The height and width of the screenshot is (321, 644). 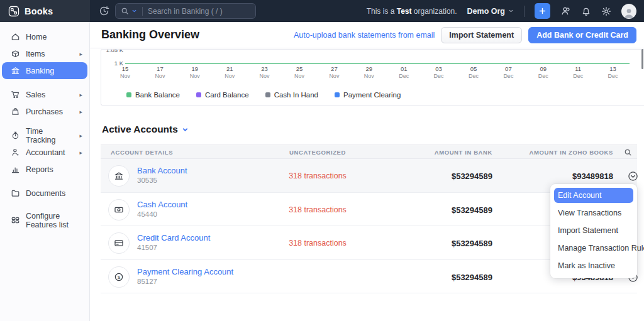 What do you see at coordinates (445, 152) in the screenshot?
I see `col-amount-in-bank: AMOUNT IN BANK` at bounding box center [445, 152].